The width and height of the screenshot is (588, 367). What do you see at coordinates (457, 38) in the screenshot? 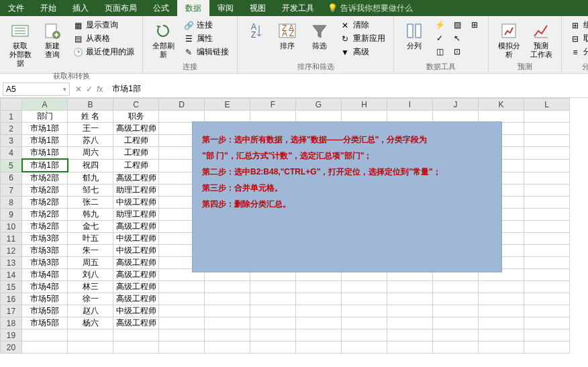
I see `relationships-button: ↖` at bounding box center [457, 38].